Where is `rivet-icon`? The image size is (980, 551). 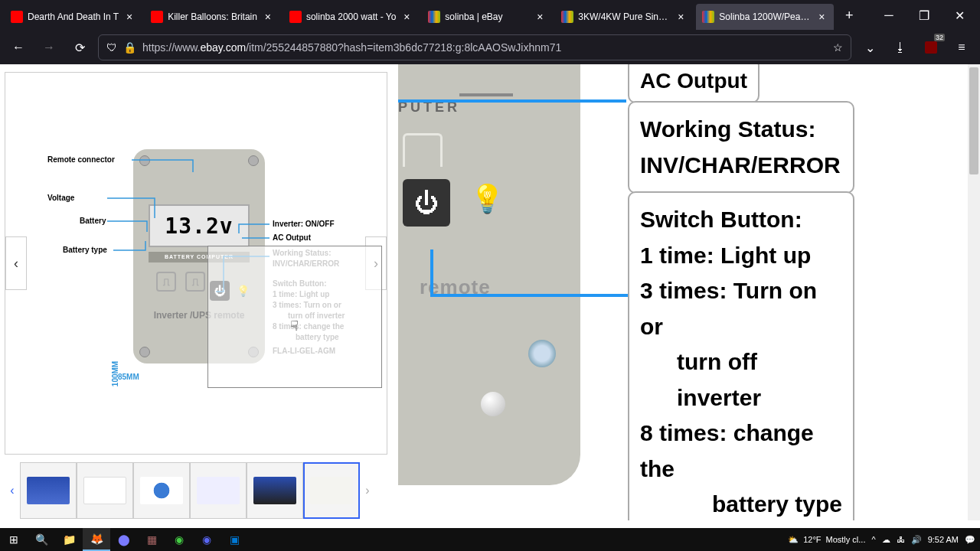 rivet-icon is located at coordinates (493, 404).